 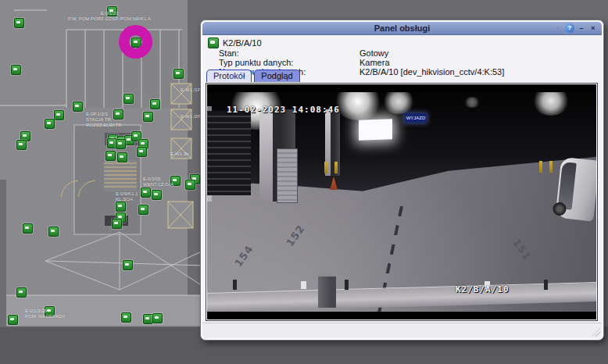 I want to click on plan-label: E-0P.1/2/3 STACJA TR. ROZDZ.ELEKTR., so click(x=105, y=120).